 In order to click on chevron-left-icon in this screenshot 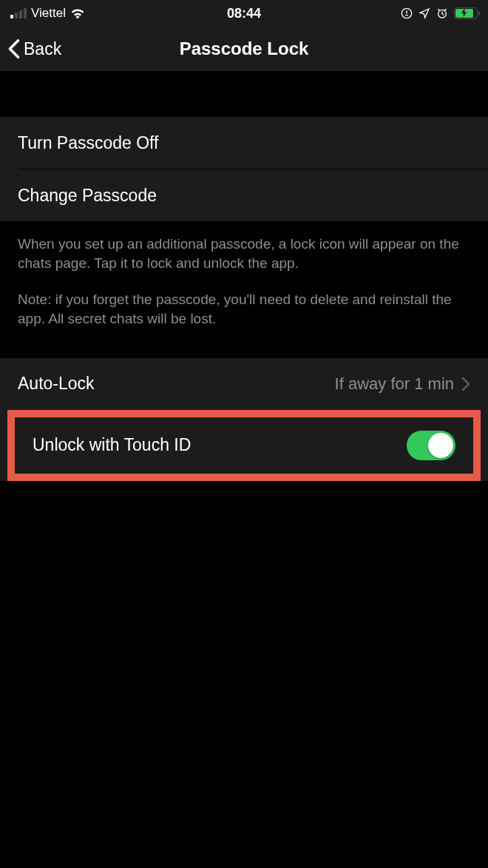, I will do `click(14, 49)`.